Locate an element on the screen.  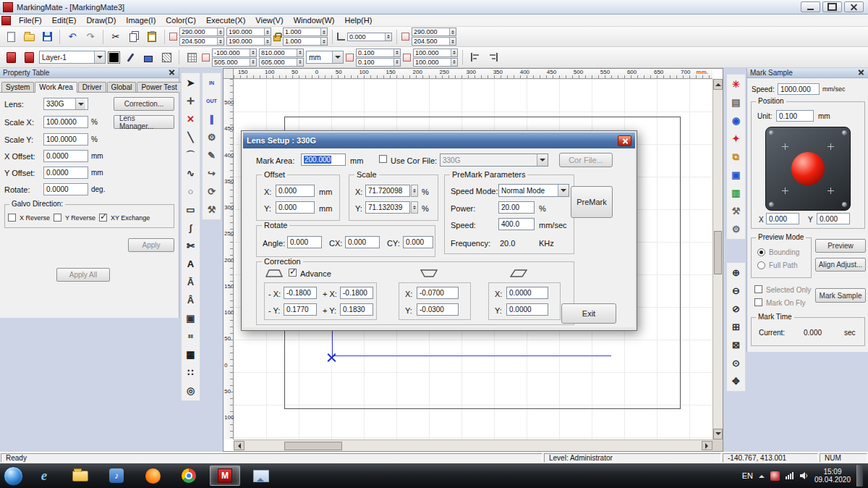
zoom-drag-icon: ⊘ is located at coordinates (736, 308).